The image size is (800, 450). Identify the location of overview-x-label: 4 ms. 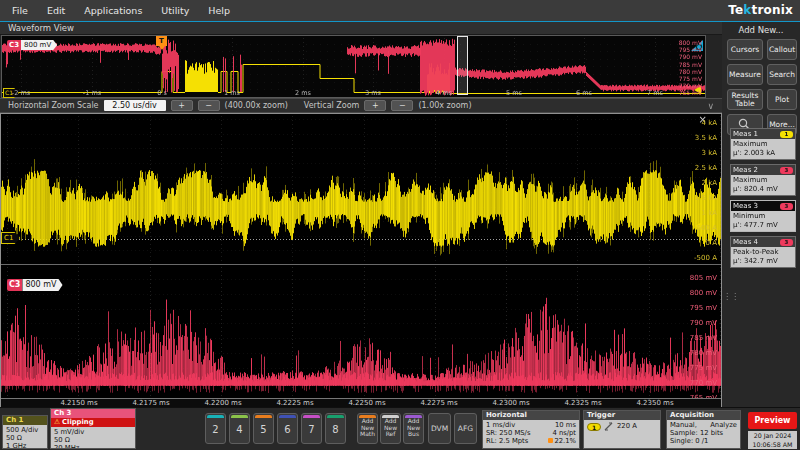
(444, 93).